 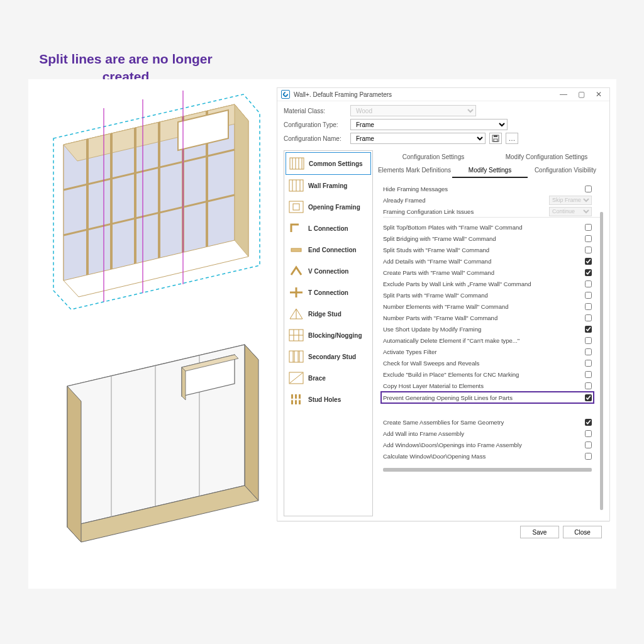 What do you see at coordinates (487, 340) in the screenshot?
I see `option-row: Automatically Delete Element if "Can't m…` at bounding box center [487, 340].